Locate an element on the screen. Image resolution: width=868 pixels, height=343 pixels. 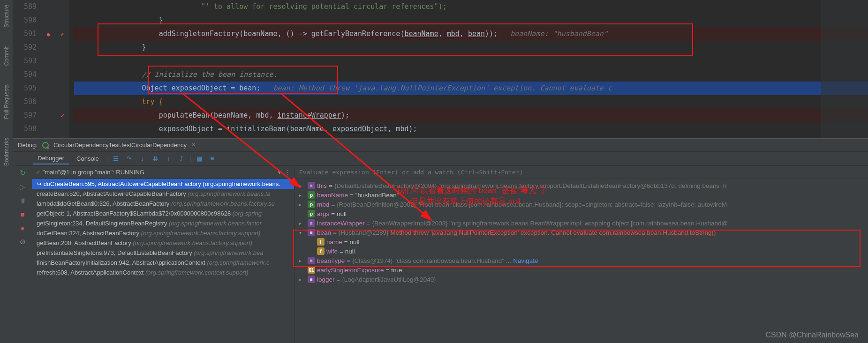
pause-icon: ⏸ is located at coordinates (23, 201).